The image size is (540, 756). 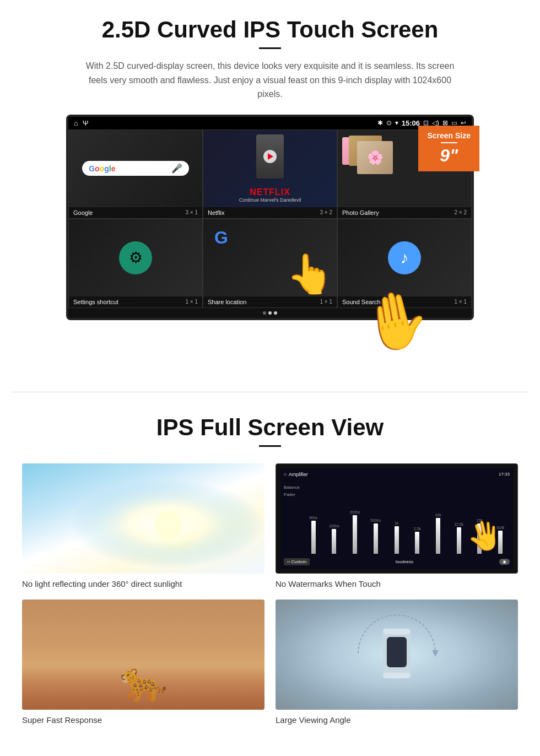 What do you see at coordinates (389, 123) in the screenshot?
I see `location-icon: ⊙` at bounding box center [389, 123].